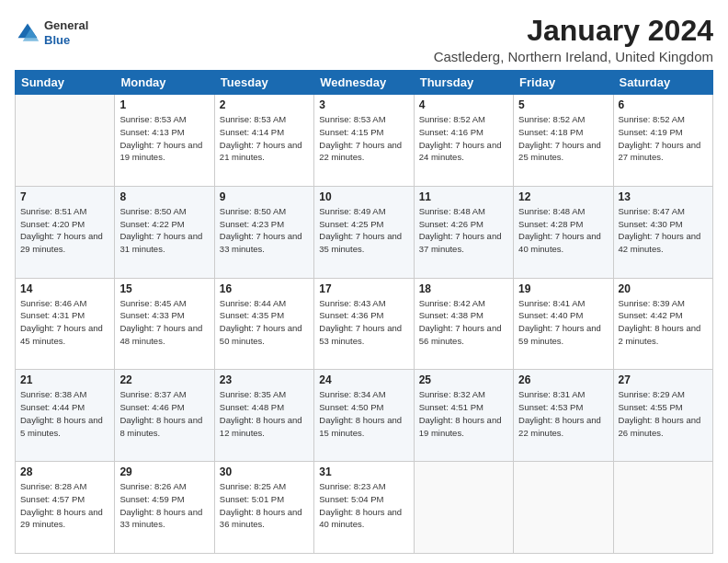 Image resolution: width=728 pixels, height=563 pixels. What do you see at coordinates (165, 232) in the screenshot?
I see `calendar-cell: 8Sunrise: 8:50 AMSunset: 4:22 PMDaylight…` at bounding box center [165, 232].